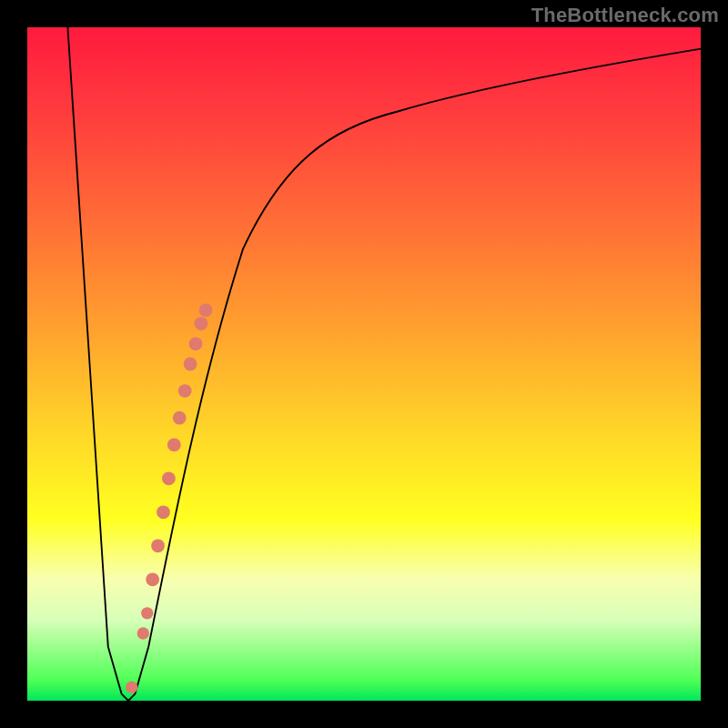 This screenshot has height=728, width=728. What do you see at coordinates (625, 15) in the screenshot?
I see `watermark-text: TheBottleneck.com` at bounding box center [625, 15].